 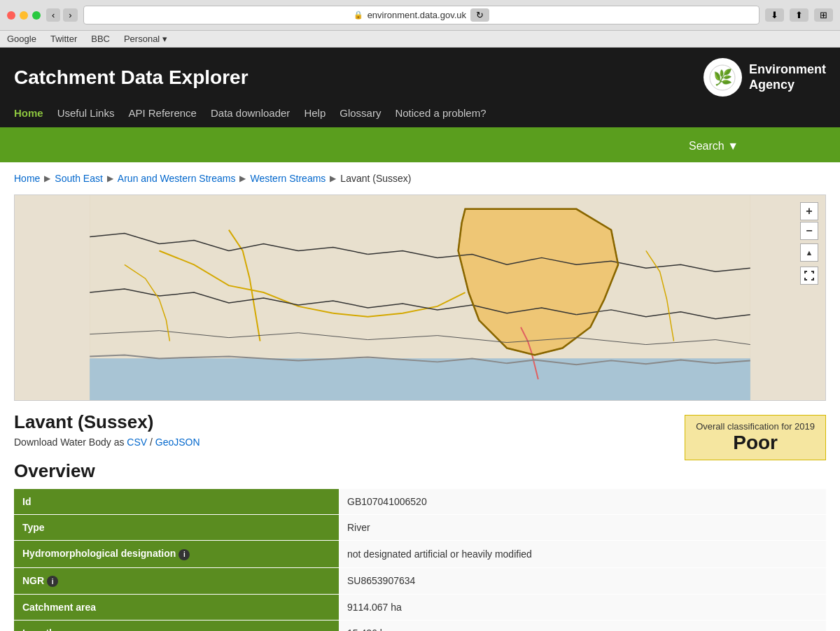 I want to click on nav-api-reference: API Reference, so click(x=162, y=113).